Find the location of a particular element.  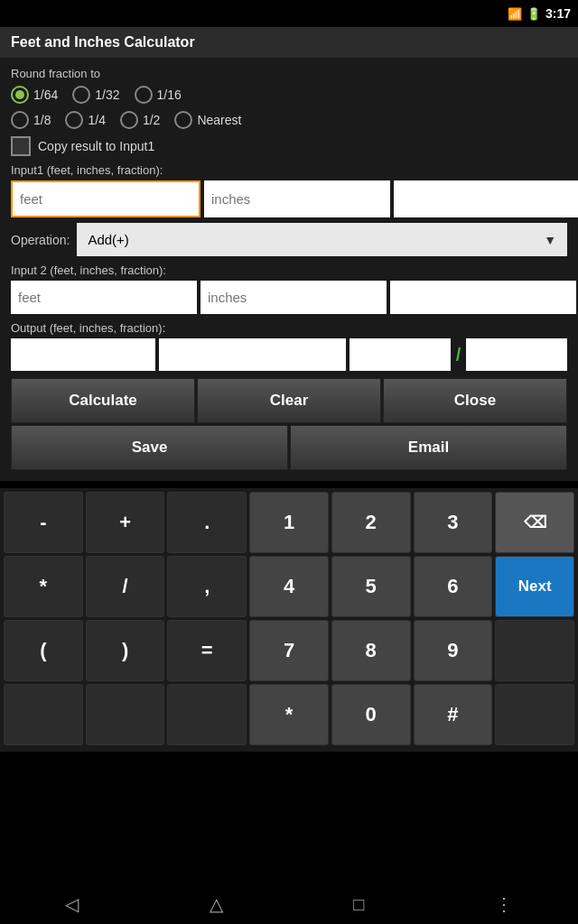

radio-row-1: 1/64 1/32 1/16 is located at coordinates (289, 95).